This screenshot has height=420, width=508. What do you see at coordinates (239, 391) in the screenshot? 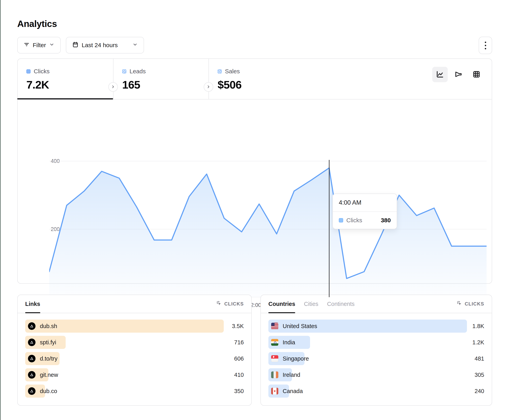
I see `link-clicks-value: 350` at bounding box center [239, 391].